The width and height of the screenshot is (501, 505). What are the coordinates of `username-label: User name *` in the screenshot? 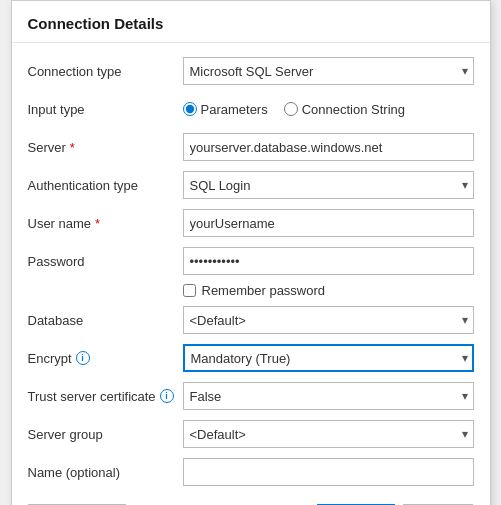 It's located at (106, 224).